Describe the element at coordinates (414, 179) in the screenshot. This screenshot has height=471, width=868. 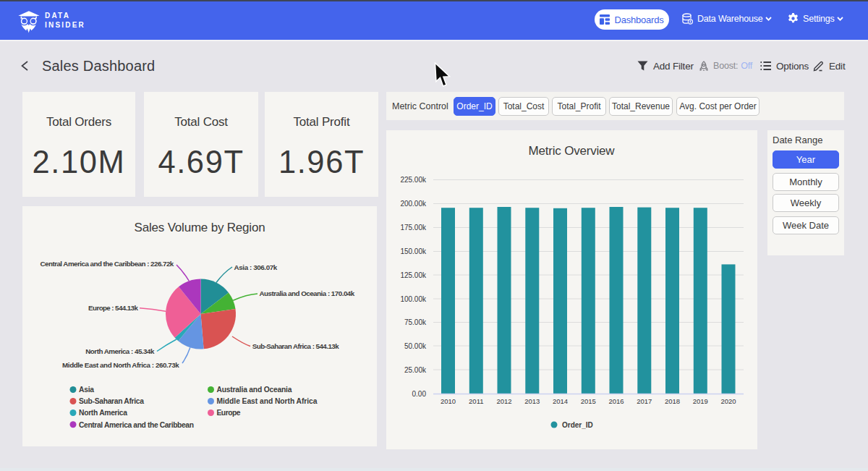
I see `svg-text: 225.00k` at that location.